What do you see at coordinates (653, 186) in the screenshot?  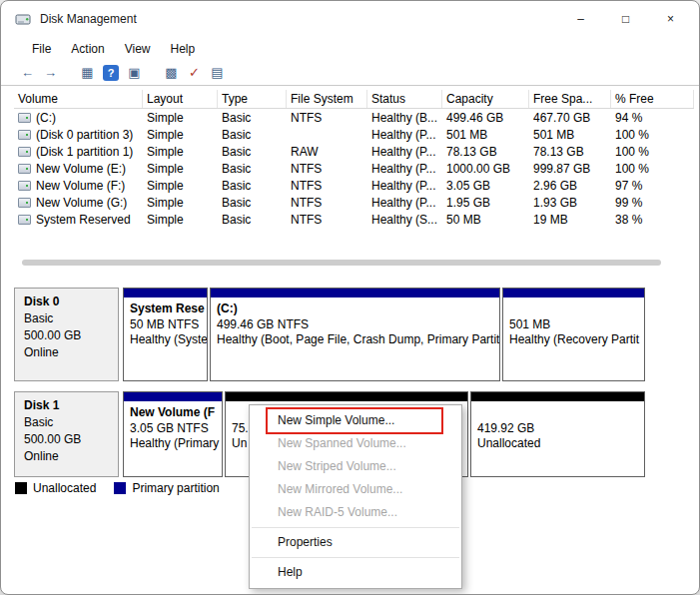 I see `cell-pct-free: 97 %` at bounding box center [653, 186].